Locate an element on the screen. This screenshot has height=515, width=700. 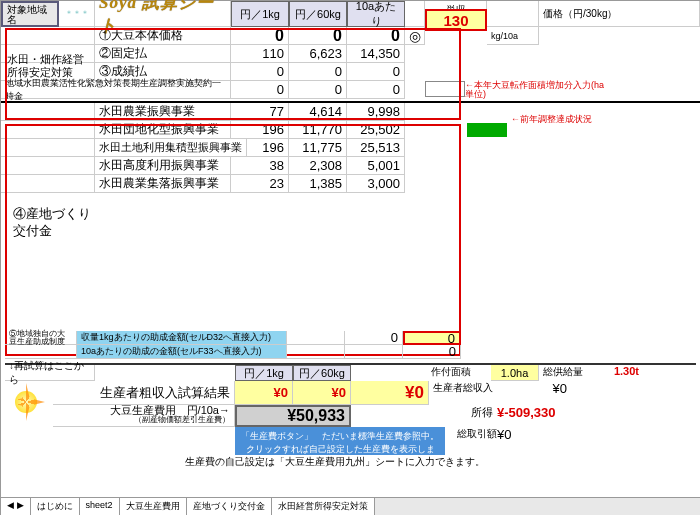
row8-v1: 38 is located at coordinates (260, 166).